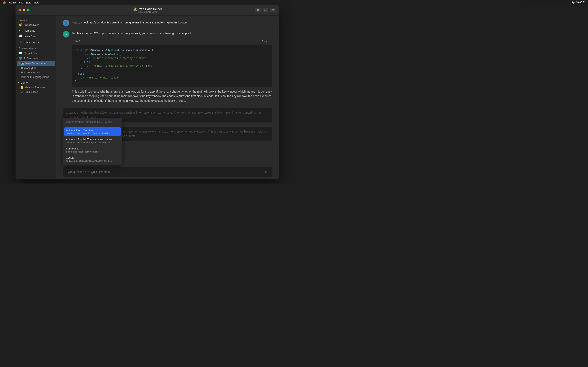  I want to click on preferences-icon: ⚙, so click(20, 42).